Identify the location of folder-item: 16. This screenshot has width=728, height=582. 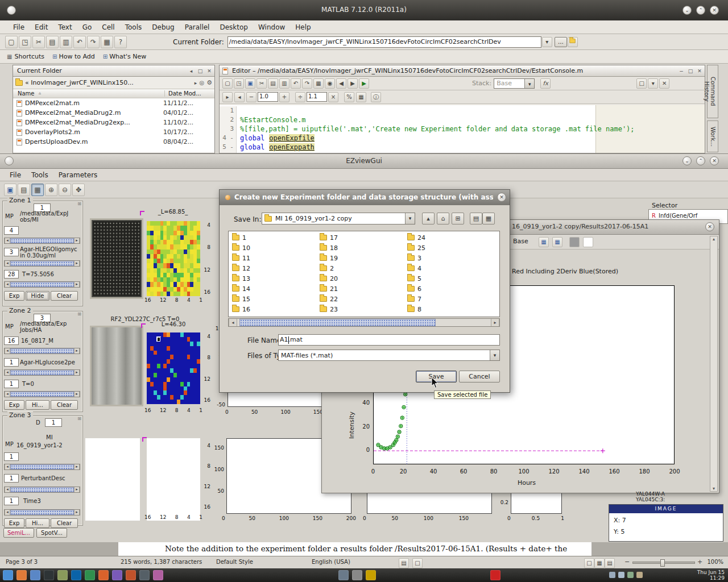
(275, 309).